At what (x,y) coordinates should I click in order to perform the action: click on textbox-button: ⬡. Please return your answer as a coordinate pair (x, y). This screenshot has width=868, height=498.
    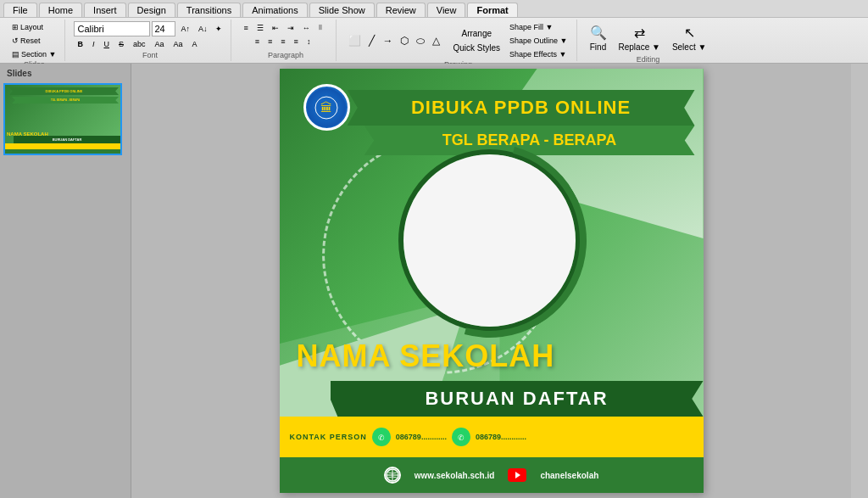
    Looking at the image, I should click on (404, 41).